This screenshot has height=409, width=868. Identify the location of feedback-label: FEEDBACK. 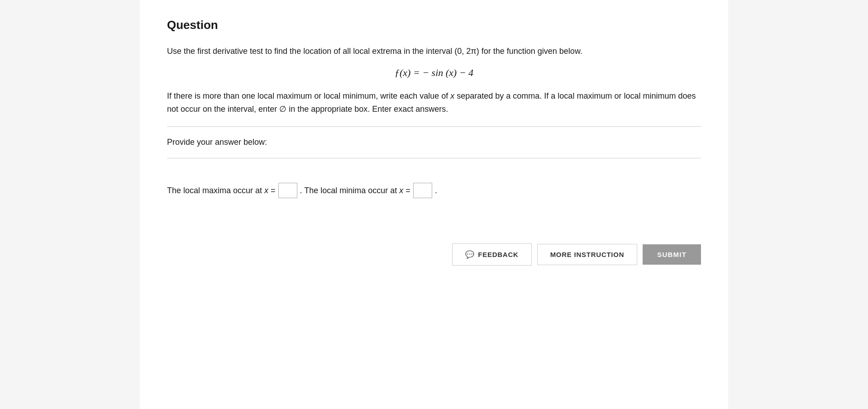
(498, 254).